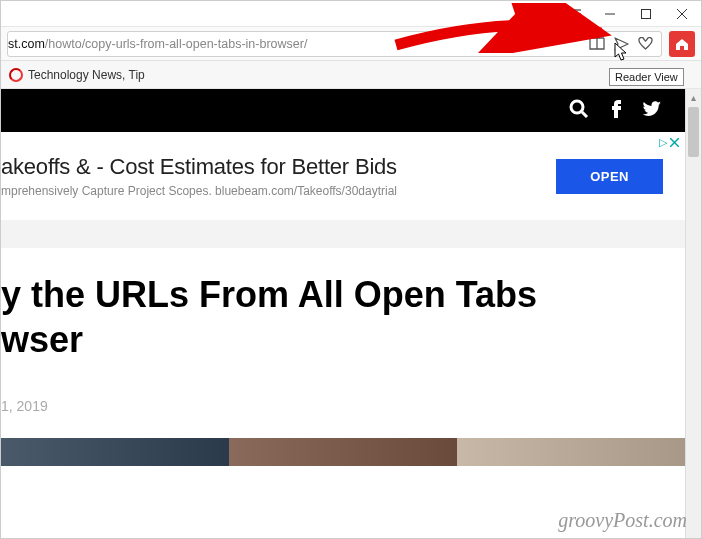 The width and height of the screenshot is (702, 539). What do you see at coordinates (652, 110) in the screenshot?
I see `twitter-icon` at bounding box center [652, 110].